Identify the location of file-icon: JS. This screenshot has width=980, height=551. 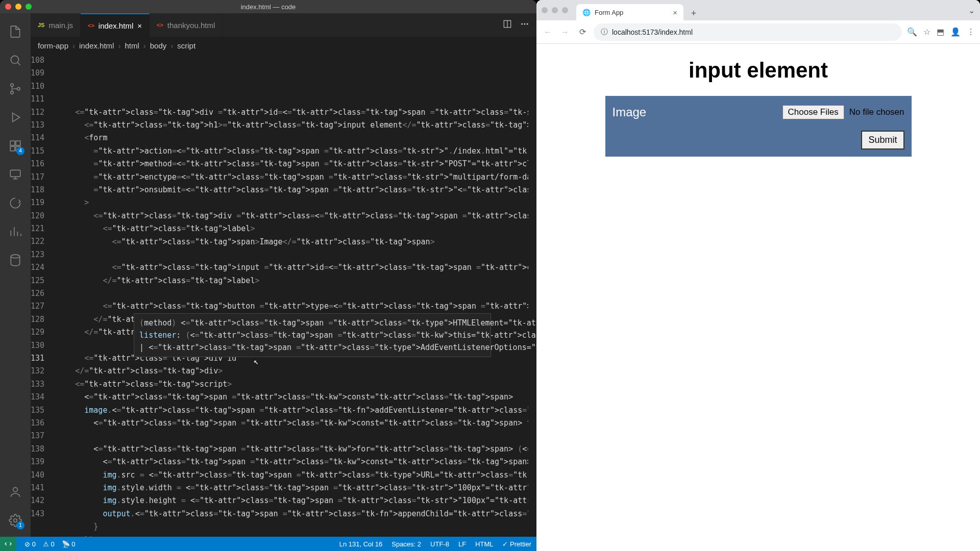
(41, 25).